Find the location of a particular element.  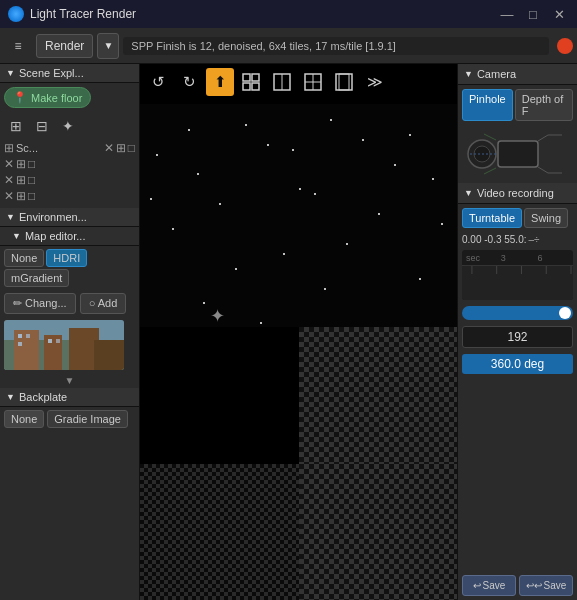

camera-section-header: ▼ Camera is located at coordinates (518, 74).